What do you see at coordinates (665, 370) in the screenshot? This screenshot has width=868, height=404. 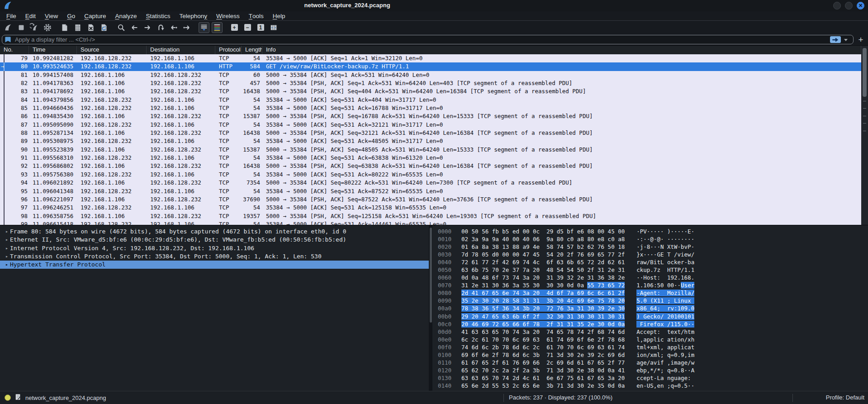 I see `hex-ascii: ebp,*/*; q=0.8··A` at bounding box center [665, 370].